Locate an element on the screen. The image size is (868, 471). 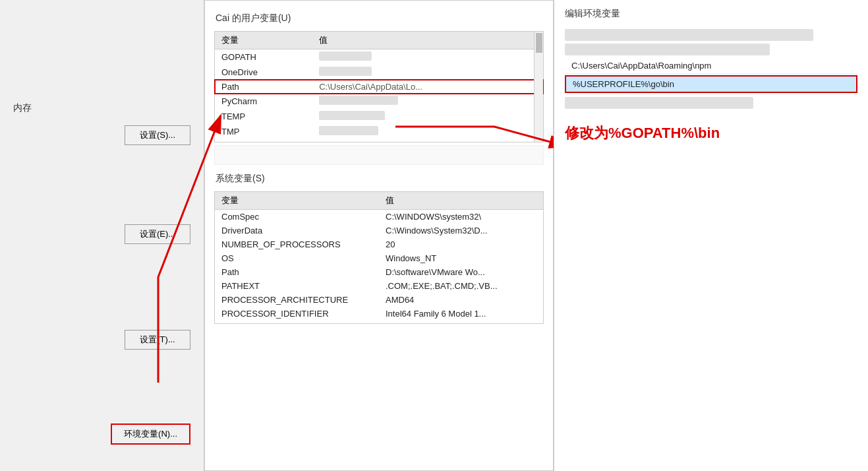
table-row: ComSpec C:\WINDOWS\system32\ is located at coordinates (379, 217).